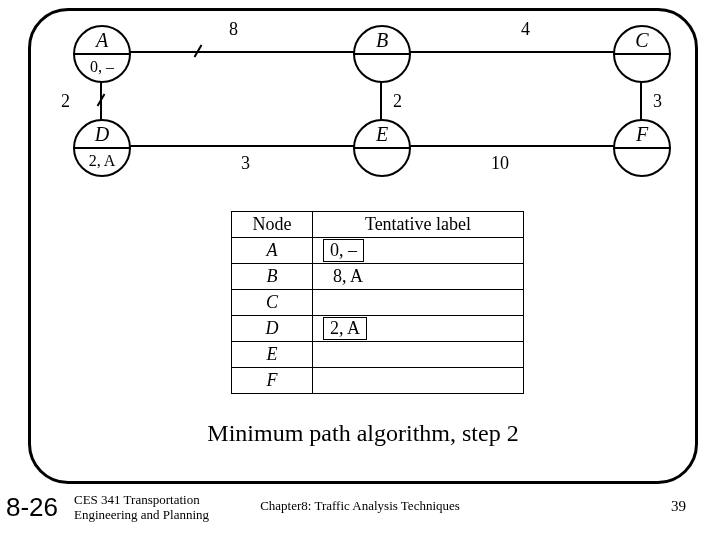  I want to click on node-F: F, so click(642, 148).